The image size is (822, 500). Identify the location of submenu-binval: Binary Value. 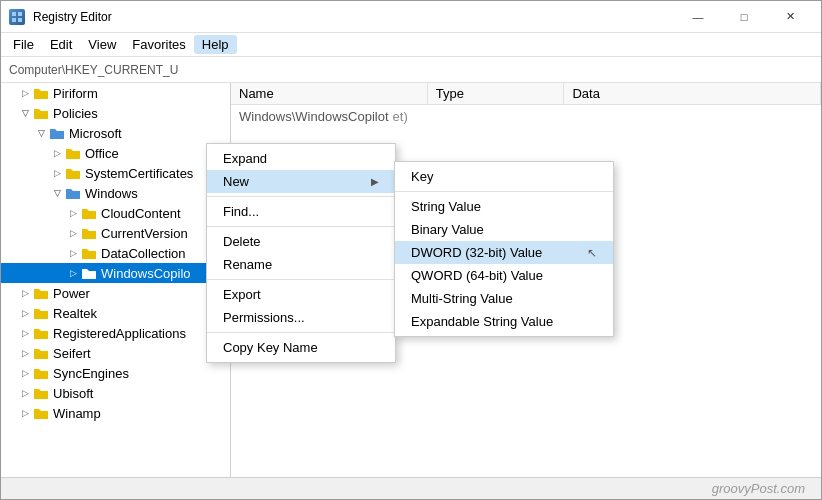
(504, 230).